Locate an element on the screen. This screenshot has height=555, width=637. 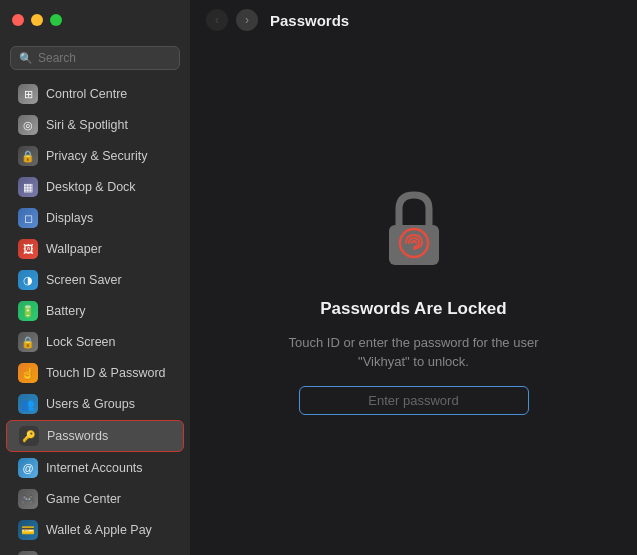
sidebar-label-screen-saver: Screen Saver is located at coordinates (84, 280).